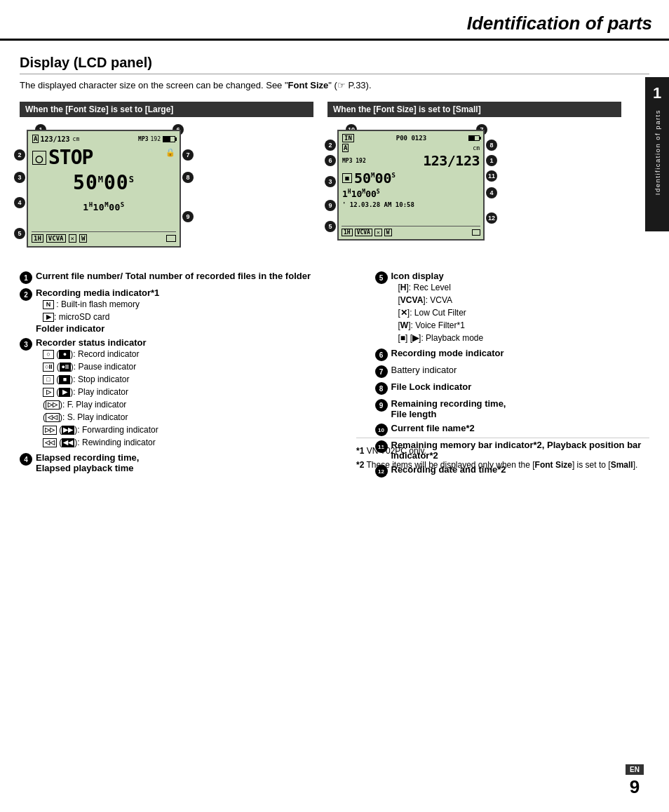 The image size is (669, 812). Describe the element at coordinates (381, 405) in the screenshot. I see `desc-num-9: 9` at that location.